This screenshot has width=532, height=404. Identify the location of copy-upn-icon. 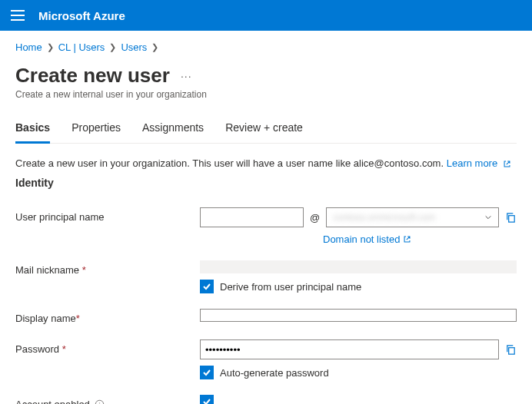
(510, 218).